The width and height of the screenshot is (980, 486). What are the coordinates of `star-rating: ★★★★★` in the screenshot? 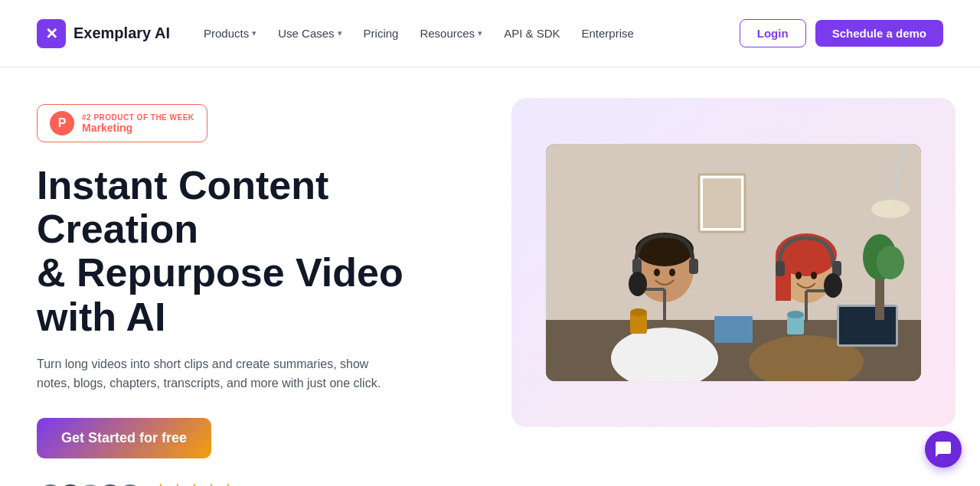 It's located at (217, 483).